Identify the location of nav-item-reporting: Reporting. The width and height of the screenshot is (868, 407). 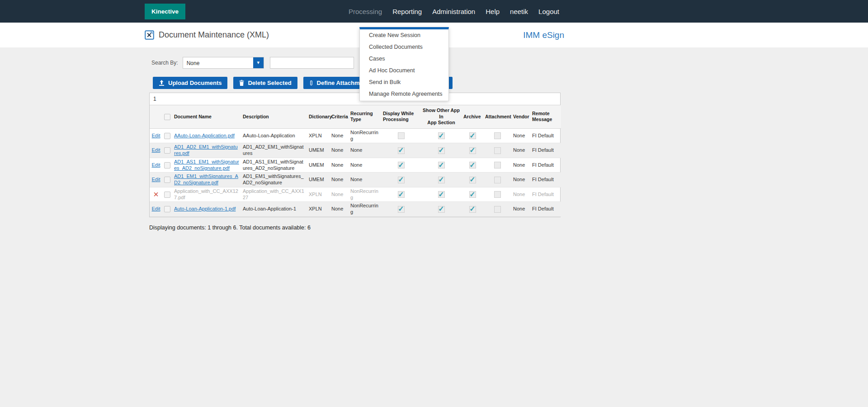
(407, 12).